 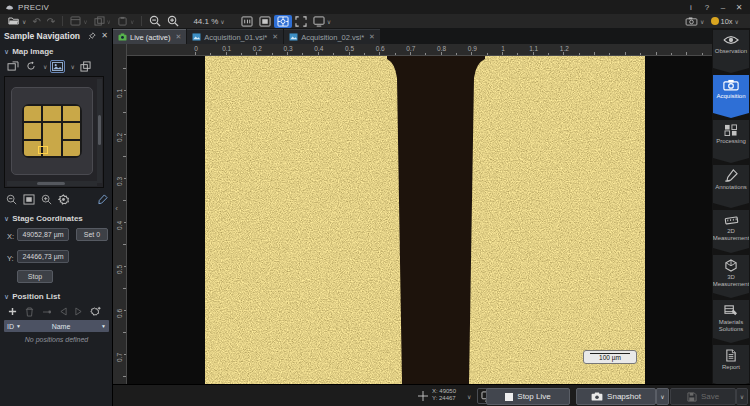 What do you see at coordinates (44, 218) in the screenshot?
I see `stage-coordinates-header: ∨ Stage Coordinates` at bounding box center [44, 218].